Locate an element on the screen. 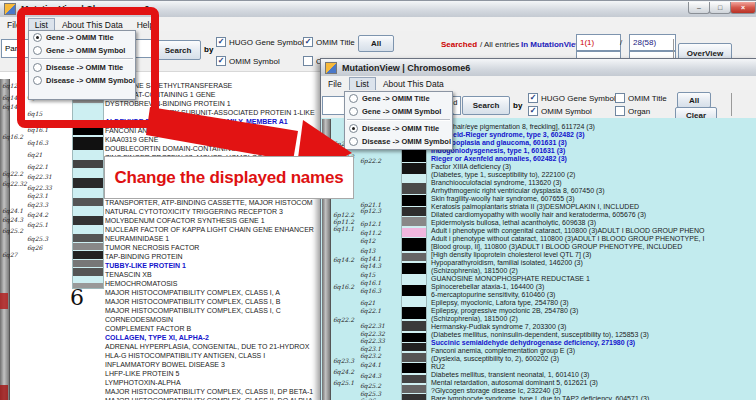 The height and width of the screenshot is (400, 756). menu-separator is located at coordinates (398, 120).